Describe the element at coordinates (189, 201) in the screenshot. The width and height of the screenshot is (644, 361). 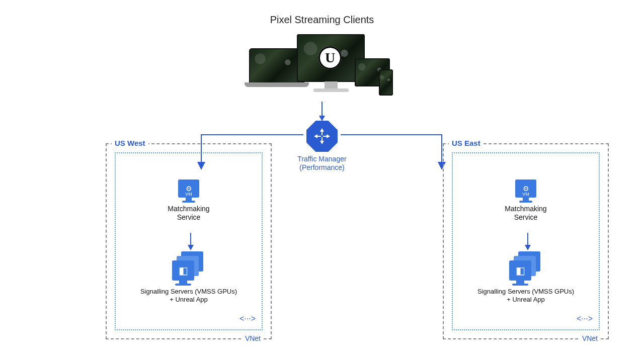
I see `matchmaking-west: ⚙ VM MatchmakingService` at that location.